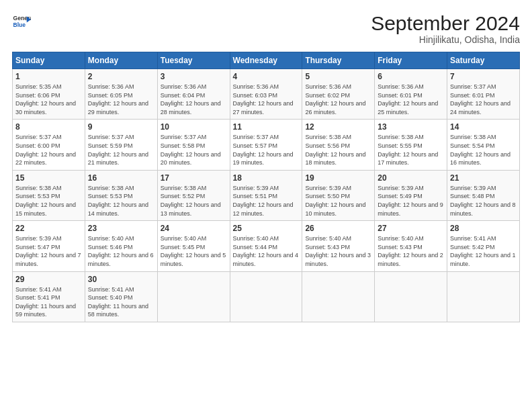  What do you see at coordinates (20, 25) in the screenshot?
I see `svg-text: Blue` at bounding box center [20, 25].